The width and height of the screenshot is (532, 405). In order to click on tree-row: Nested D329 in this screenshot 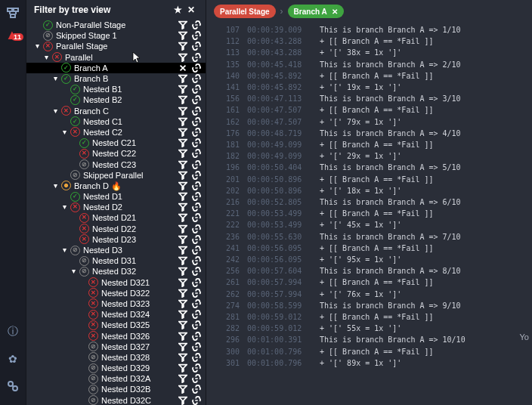, I will do `click(116, 368)`.